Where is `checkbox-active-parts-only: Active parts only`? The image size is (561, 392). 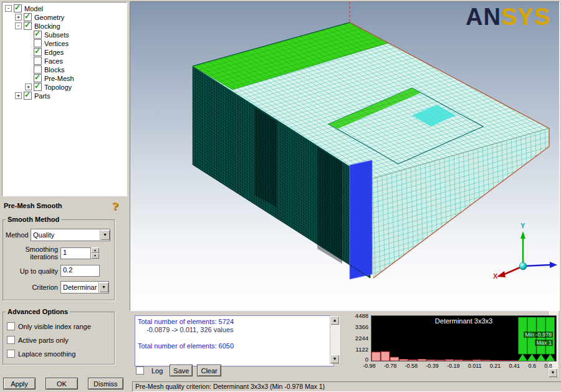
checkbox-active-parts-only: Active parts only is located at coordinates (59, 340).